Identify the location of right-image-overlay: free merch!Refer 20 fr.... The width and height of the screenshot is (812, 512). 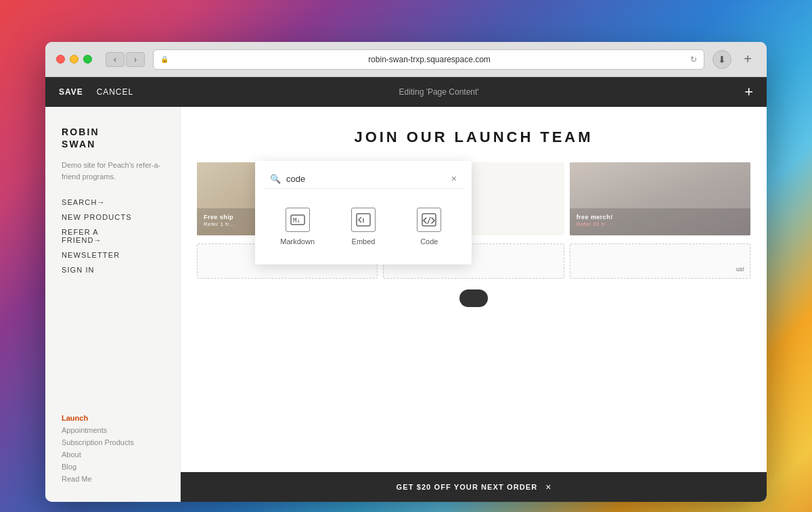
(595, 220).